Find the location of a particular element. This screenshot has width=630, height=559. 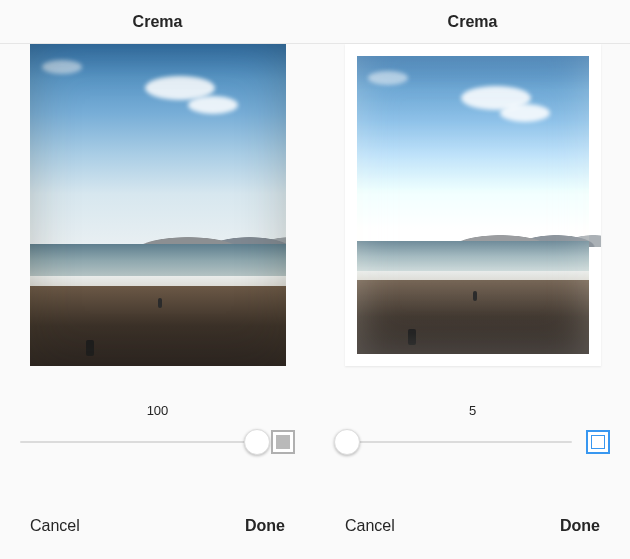

slider-value-label: 5 is located at coordinates (472, 410).